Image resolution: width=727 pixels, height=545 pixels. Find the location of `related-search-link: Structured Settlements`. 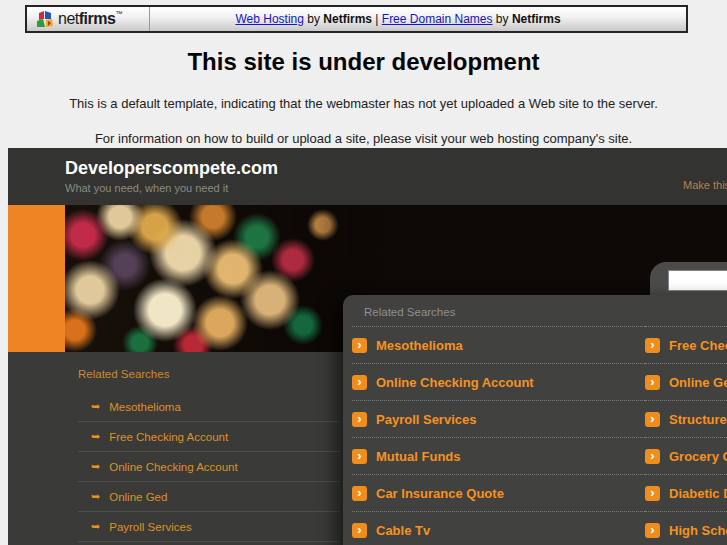

related-search-link: Structured Settlements is located at coordinates (686, 420).